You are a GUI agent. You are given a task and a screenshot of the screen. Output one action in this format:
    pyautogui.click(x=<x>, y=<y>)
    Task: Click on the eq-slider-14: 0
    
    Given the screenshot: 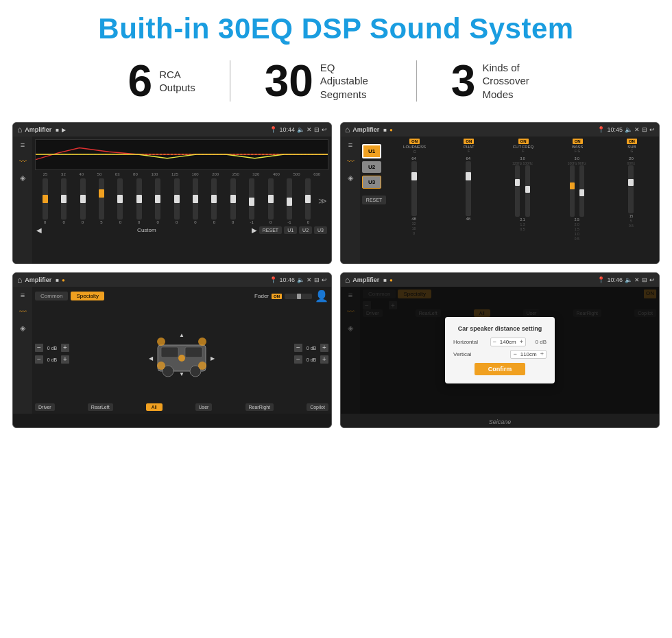 What is the action you would take?
    pyautogui.click(x=309, y=202)
    